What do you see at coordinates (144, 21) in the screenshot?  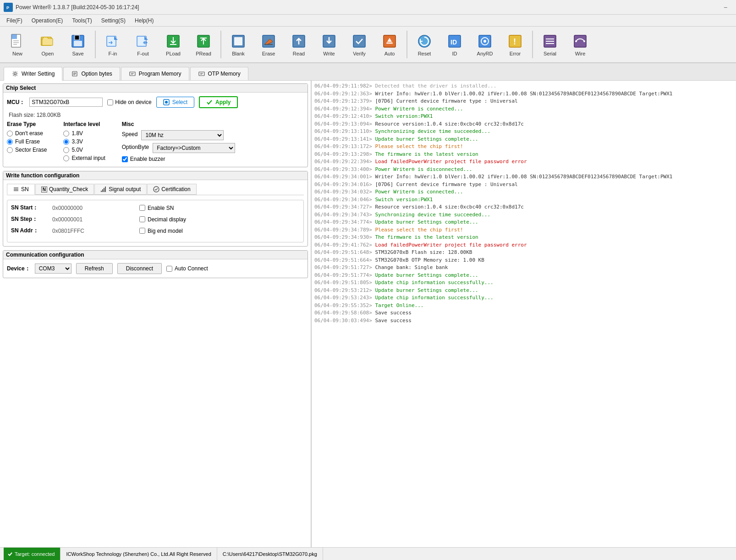 I see `menu-help: Help(H)` at bounding box center [144, 21].